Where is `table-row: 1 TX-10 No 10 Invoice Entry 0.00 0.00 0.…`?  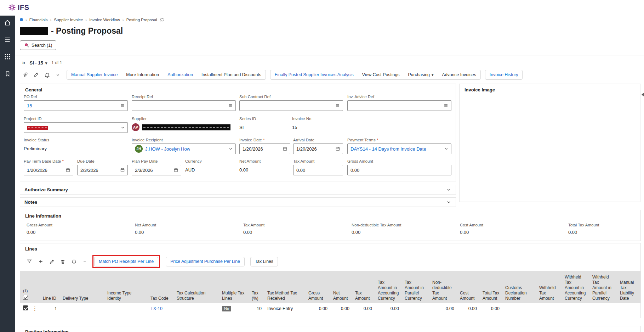 table-row: 1 TX-10 No 10 Invoice Entry 0.00 0.00 0.… is located at coordinates (330, 309).